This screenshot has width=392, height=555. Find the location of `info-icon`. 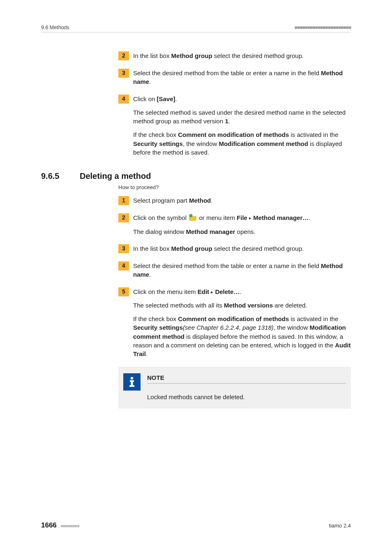

info-icon is located at coordinates (132, 382).